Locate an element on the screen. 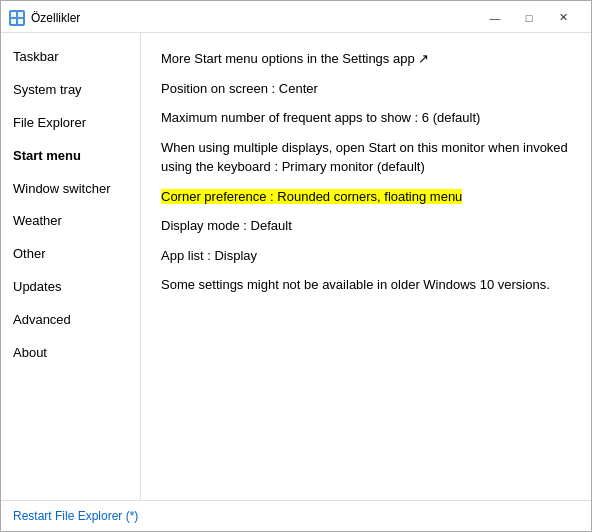 The height and width of the screenshot is (532, 592). sidebar-item-system-tray: System tray is located at coordinates (70, 90).